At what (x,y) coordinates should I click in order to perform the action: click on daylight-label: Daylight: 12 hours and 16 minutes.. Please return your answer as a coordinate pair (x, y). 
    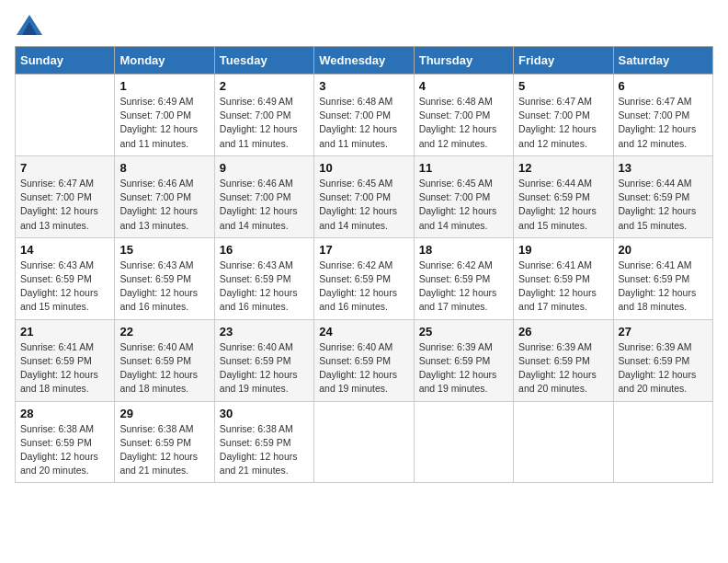
    Looking at the image, I should click on (358, 300).